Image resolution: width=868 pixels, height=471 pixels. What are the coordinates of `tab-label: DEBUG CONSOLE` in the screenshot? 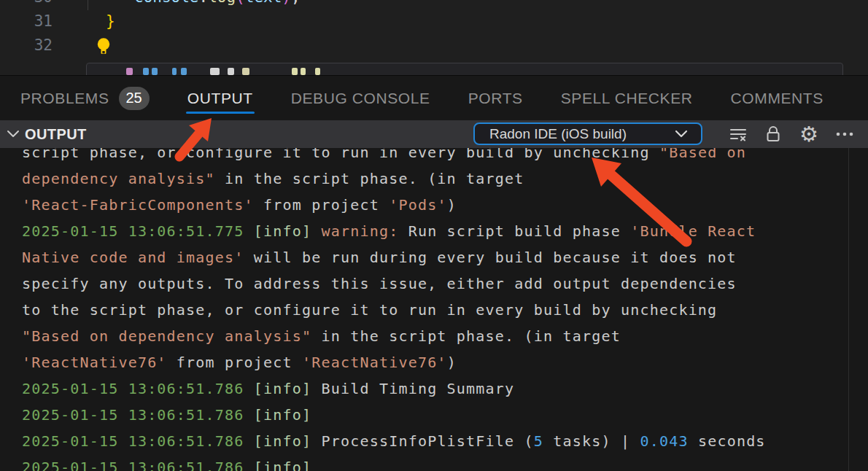 It's located at (360, 98).